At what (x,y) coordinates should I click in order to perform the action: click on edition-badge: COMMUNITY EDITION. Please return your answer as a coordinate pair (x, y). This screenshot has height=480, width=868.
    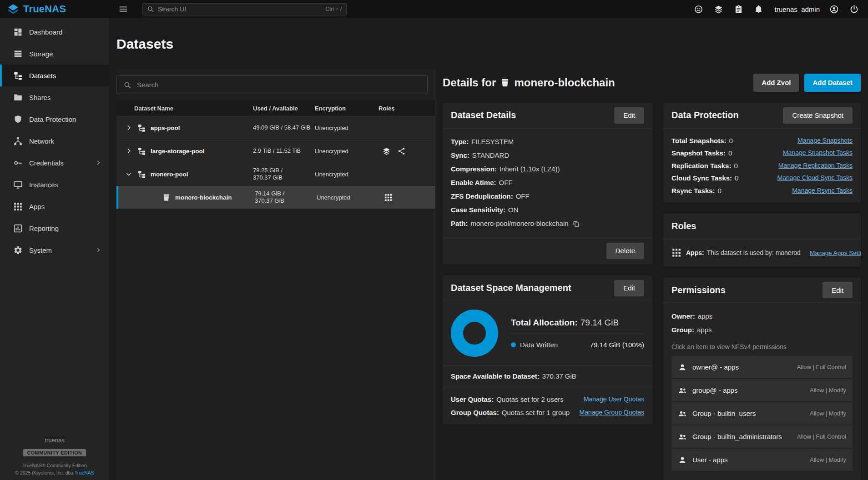
    Looking at the image, I should click on (55, 453).